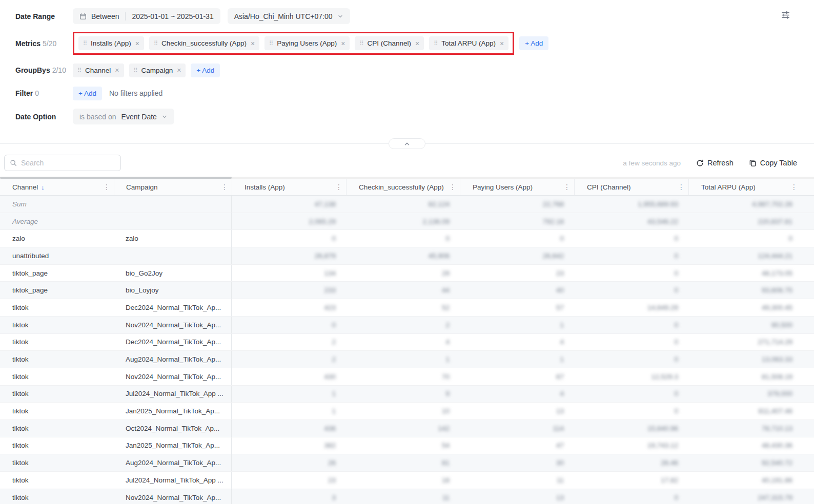 Image resolution: width=814 pixels, height=504 pixels. I want to click on chip-cpi-channel: ⠿CPI (Channel)×, so click(390, 43).